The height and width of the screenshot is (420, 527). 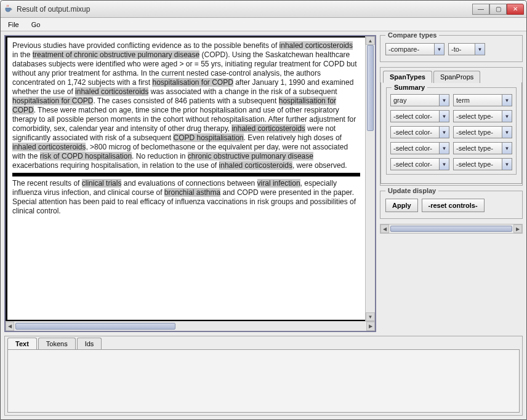 What do you see at coordinates (498, 9) in the screenshot?
I see `maximize-button: ▢` at bounding box center [498, 9].